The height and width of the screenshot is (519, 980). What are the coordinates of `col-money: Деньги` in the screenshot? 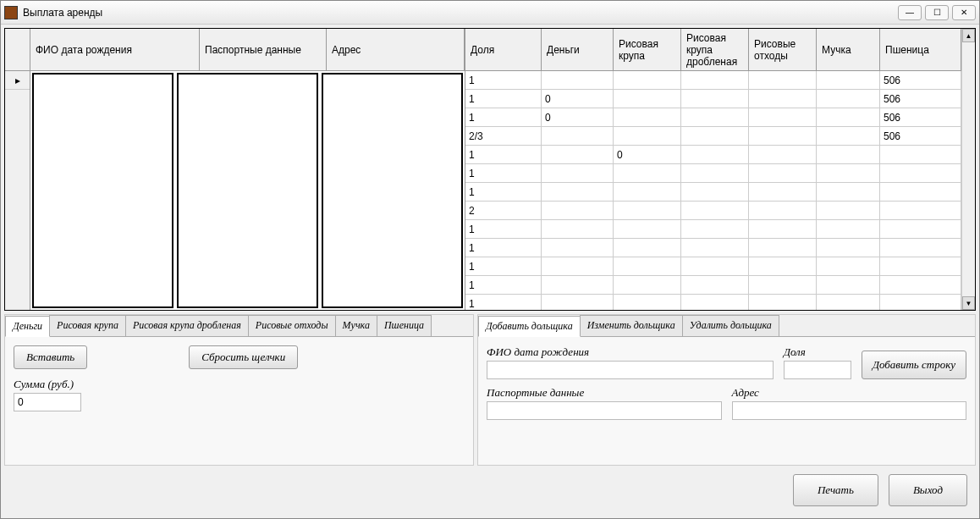 It's located at (577, 49).